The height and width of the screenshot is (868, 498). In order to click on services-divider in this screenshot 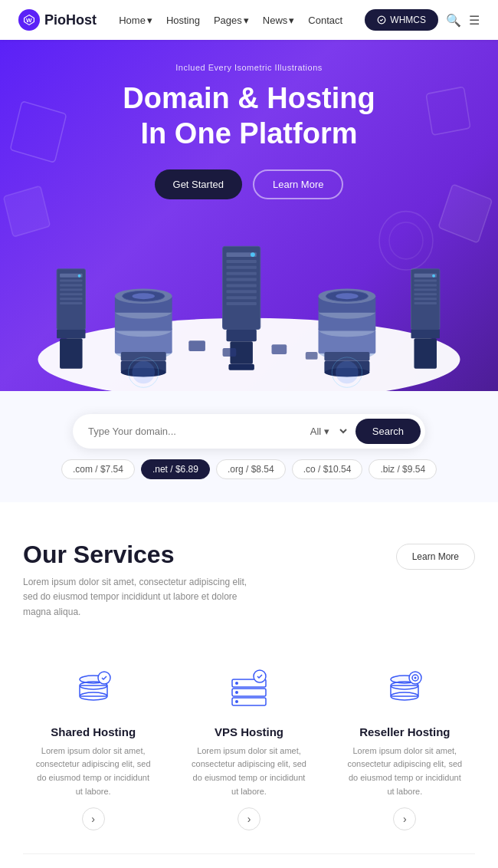, I will do `click(249, 854)`.